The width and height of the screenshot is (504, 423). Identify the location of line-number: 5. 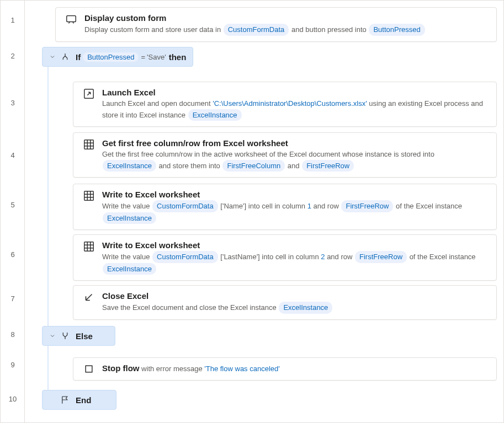
(13, 205).